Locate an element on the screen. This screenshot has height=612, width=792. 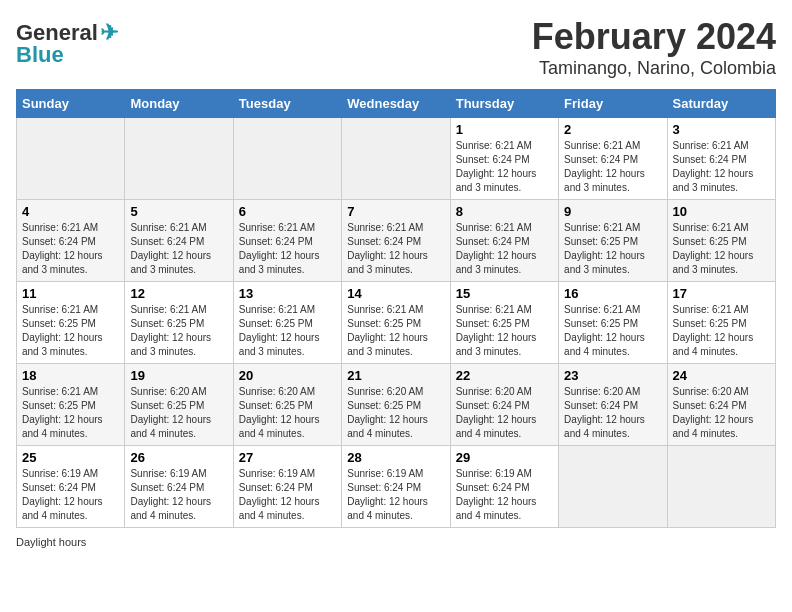
day-number: 22 is located at coordinates (504, 376).